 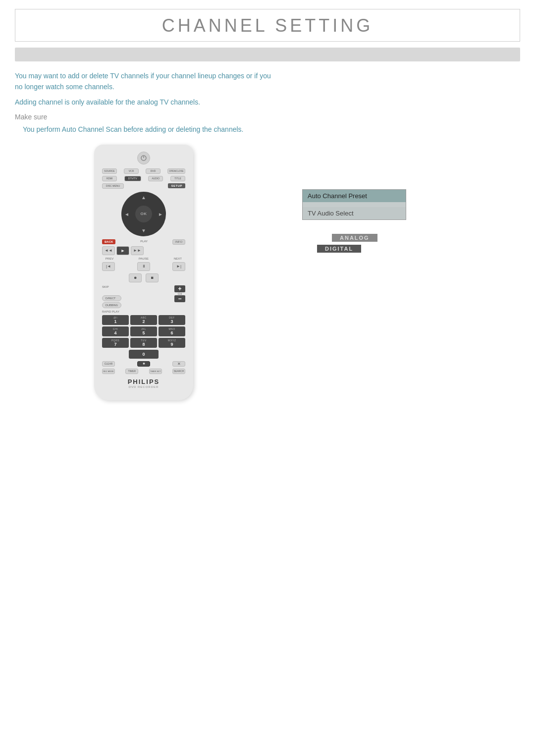 What do you see at coordinates (180, 294) in the screenshot?
I see `ch-vol-col: + CH −` at bounding box center [180, 294].